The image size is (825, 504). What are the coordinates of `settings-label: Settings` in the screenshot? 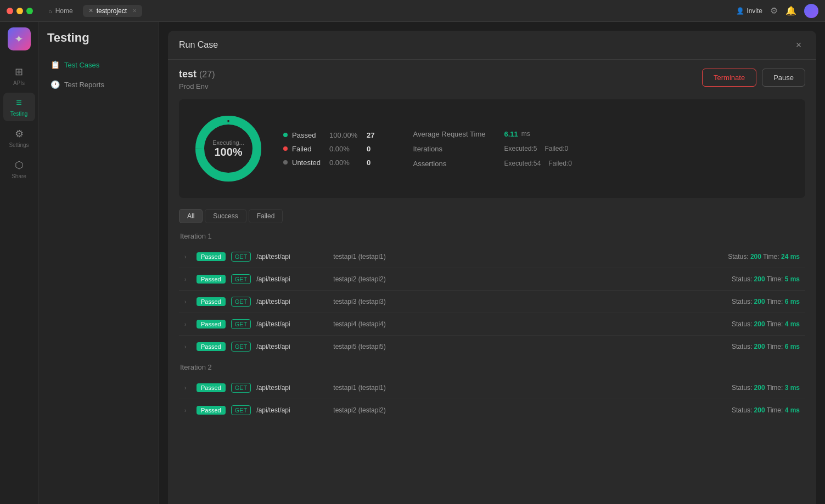 It's located at (19, 145).